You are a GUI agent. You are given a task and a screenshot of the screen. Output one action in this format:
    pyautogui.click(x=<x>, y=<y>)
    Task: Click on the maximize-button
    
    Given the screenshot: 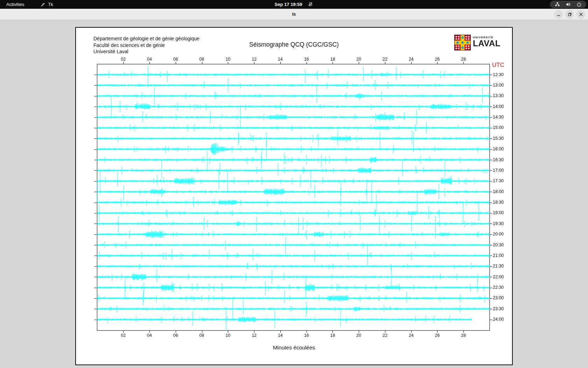 What is the action you would take?
    pyautogui.click(x=570, y=15)
    